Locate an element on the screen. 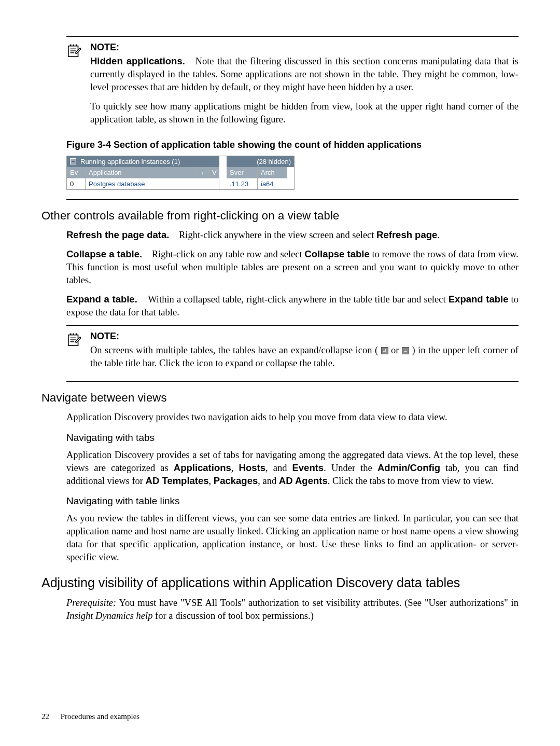  note-block-icons: NOTE: On screens with multiple tables, t… is located at coordinates (292, 354).